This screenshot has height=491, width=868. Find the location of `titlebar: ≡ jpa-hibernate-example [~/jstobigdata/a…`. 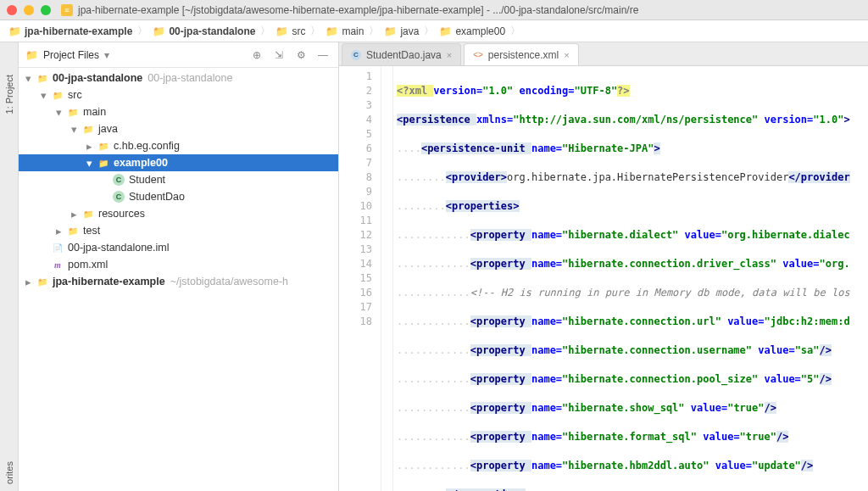

titlebar: ≡ jpa-hibernate-example [~/jstobigdata/a… is located at coordinates (434, 10).